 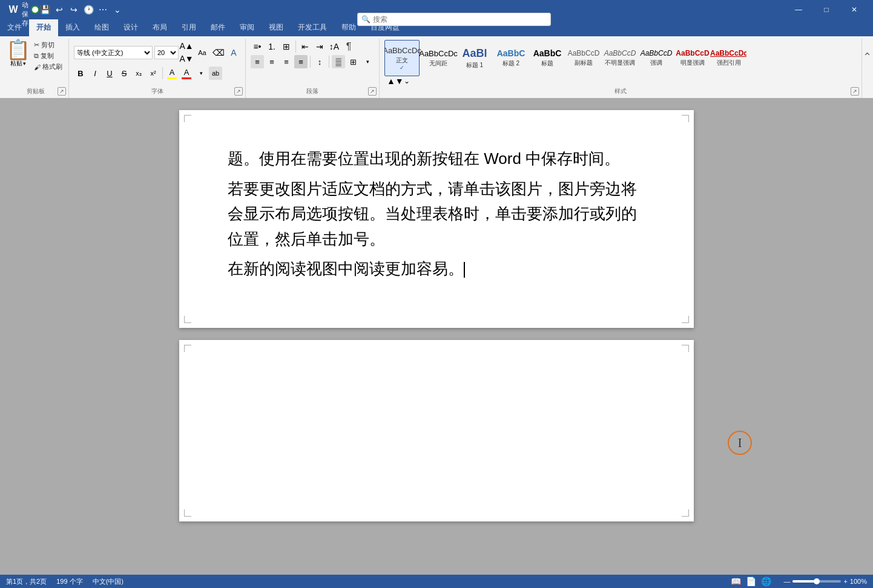 I want to click on tab-mailings: 邮件, so click(x=218, y=28).